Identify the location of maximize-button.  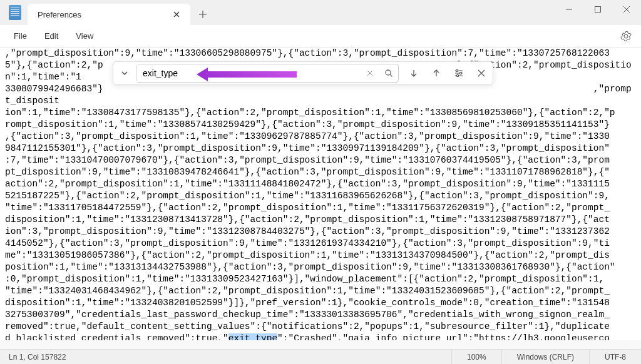
(598, 9).